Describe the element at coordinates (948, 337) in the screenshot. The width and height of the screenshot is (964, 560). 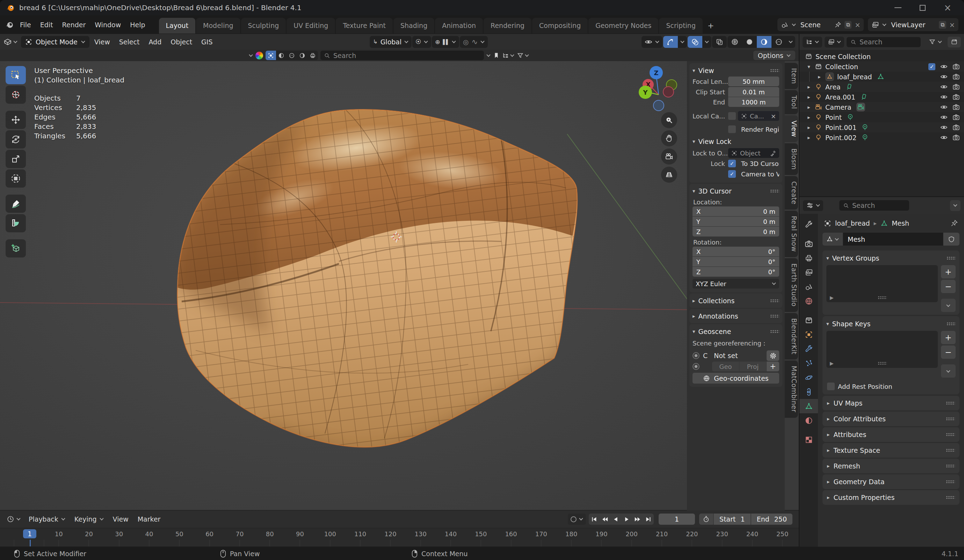
I see `add-shape-key-button: +` at that location.